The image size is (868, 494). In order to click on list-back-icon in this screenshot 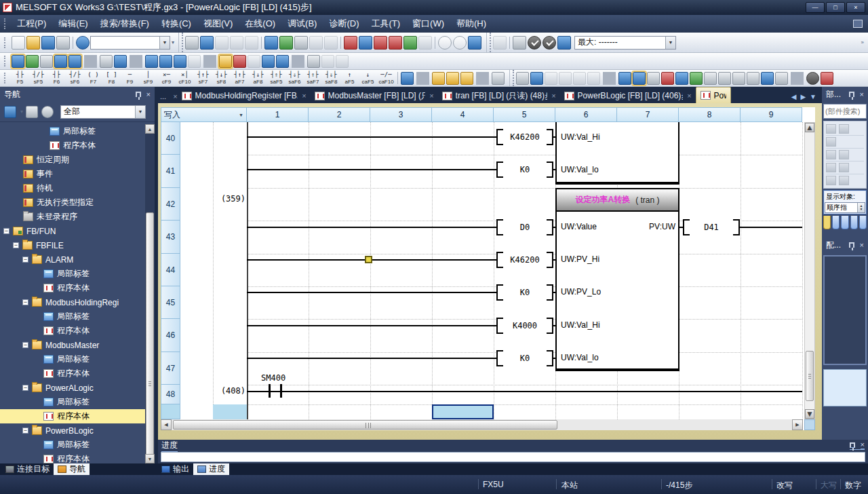, I will do `click(781, 79)`.